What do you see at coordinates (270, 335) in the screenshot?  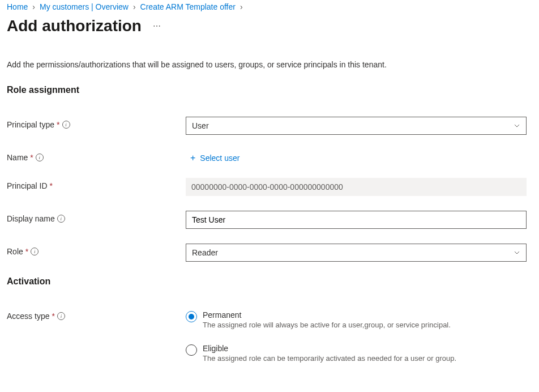 I see `field-access-type: Access type * i Permanent The assigned r…` at bounding box center [270, 335].